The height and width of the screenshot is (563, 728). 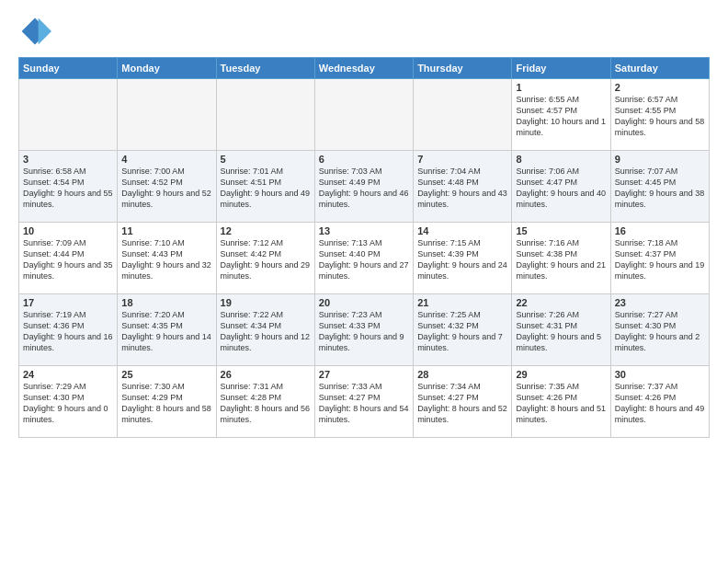 What do you see at coordinates (68, 403) in the screenshot?
I see `day-info: Sunrise: 7:29 AM Sunset: 4:30 PM Dayligh…` at bounding box center [68, 403].